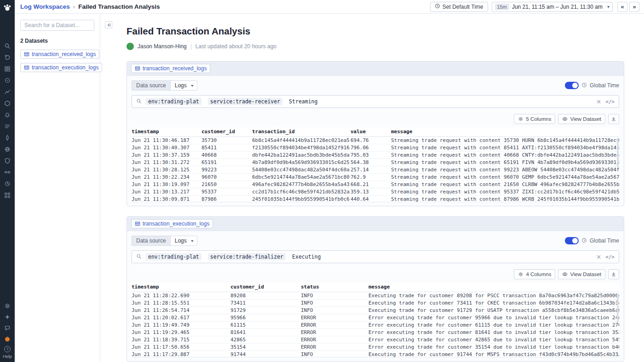  I want to click on time-range-selector: 15m Jun 21, 11:15 am – Jun 21, 11:30 am …, so click(552, 7).